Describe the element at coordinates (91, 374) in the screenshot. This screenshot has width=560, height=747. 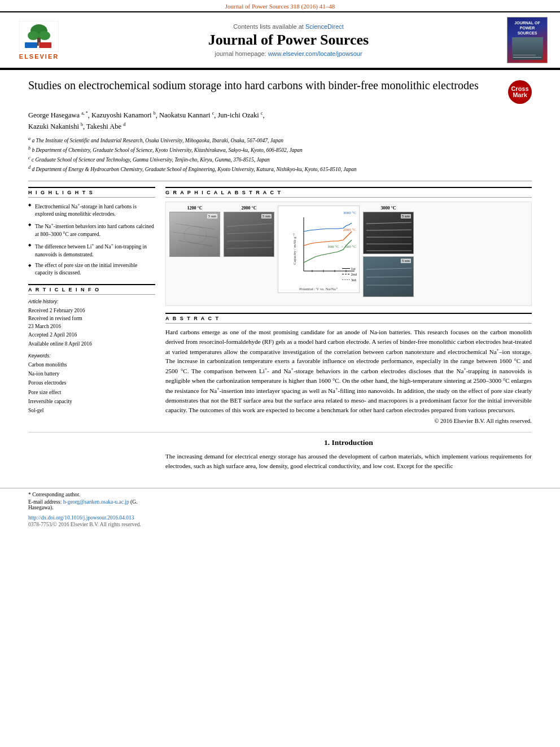
I see `keyword-2: Na-ion battery` at that location.